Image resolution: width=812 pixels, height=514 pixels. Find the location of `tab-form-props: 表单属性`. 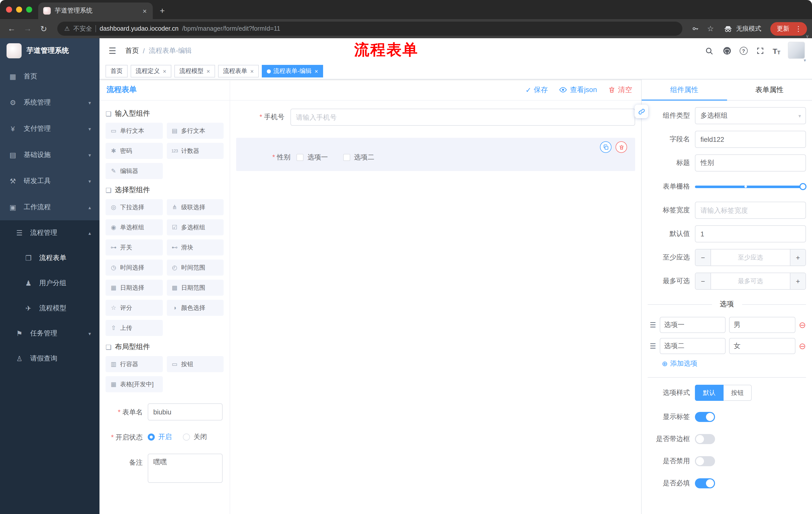

tab-form-props: 表单属性 is located at coordinates (770, 90).